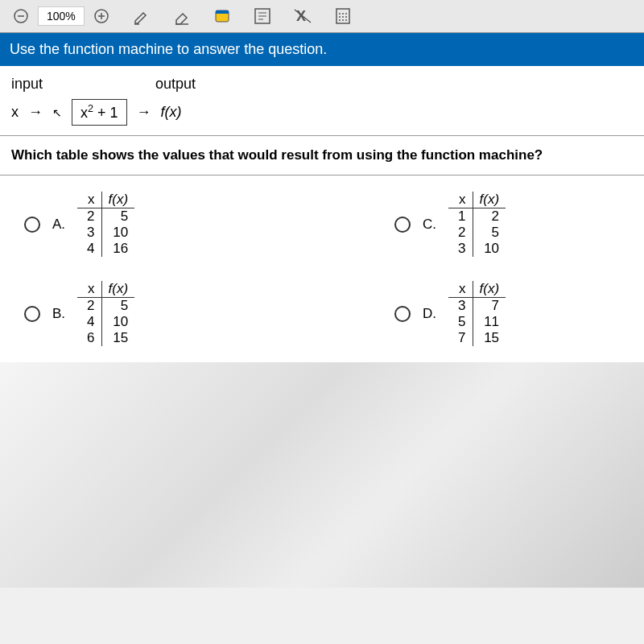 The width and height of the screenshot is (644, 644). Describe the element at coordinates (402, 225) in the screenshot. I see `radio-c` at that location.